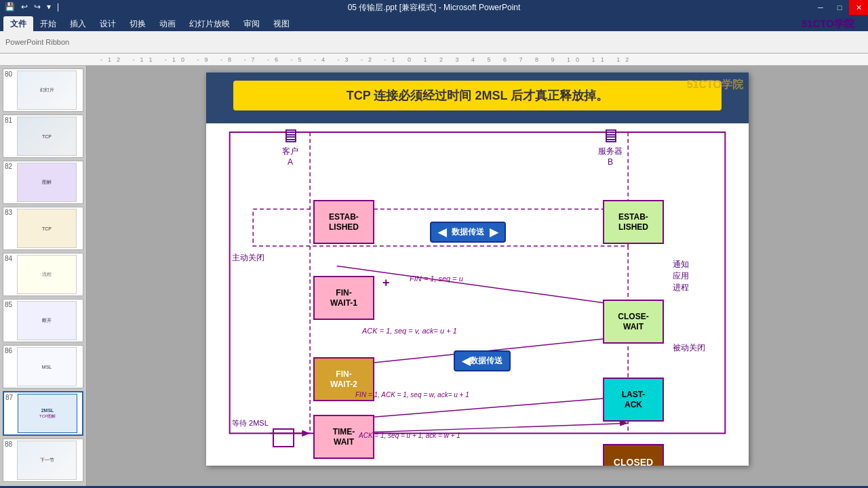  What do you see at coordinates (37, 7) in the screenshot?
I see `redo-icon: ↪` at bounding box center [37, 7].